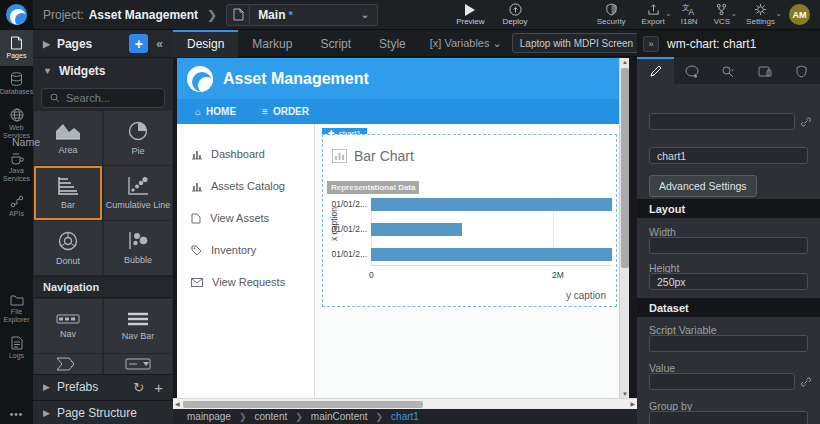 The height and width of the screenshot is (424, 820). What do you see at coordinates (270, 416) in the screenshot?
I see `breadcrumb-item-content: content` at bounding box center [270, 416].